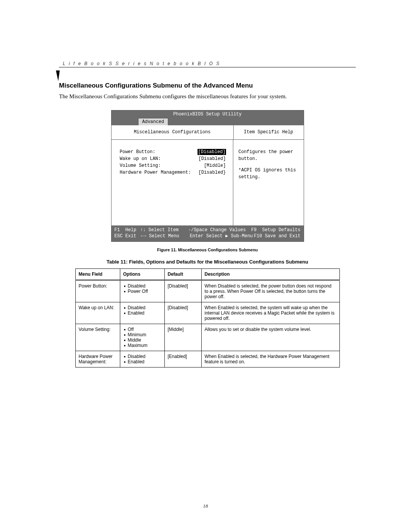  What do you see at coordinates (269, 152) in the screenshot?
I see `bios-help-line: Configures the power` at bounding box center [269, 152].